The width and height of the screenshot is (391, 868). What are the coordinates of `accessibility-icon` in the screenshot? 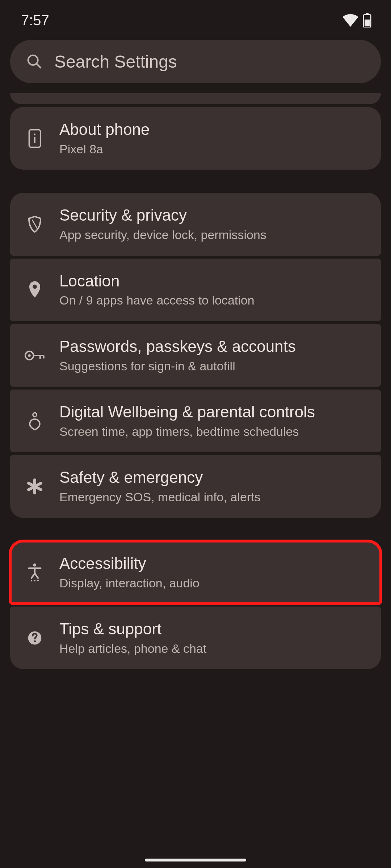 It's located at (35, 572).